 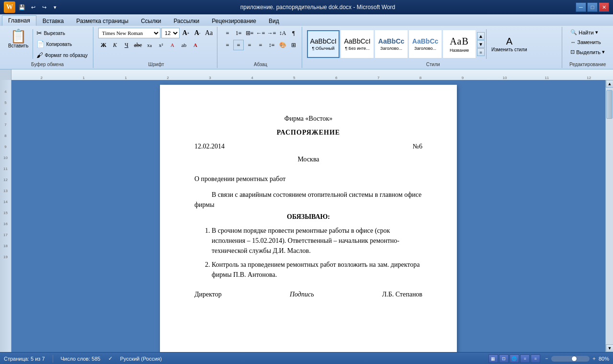 I want to click on change-styles-icon: A, so click(x=510, y=41).